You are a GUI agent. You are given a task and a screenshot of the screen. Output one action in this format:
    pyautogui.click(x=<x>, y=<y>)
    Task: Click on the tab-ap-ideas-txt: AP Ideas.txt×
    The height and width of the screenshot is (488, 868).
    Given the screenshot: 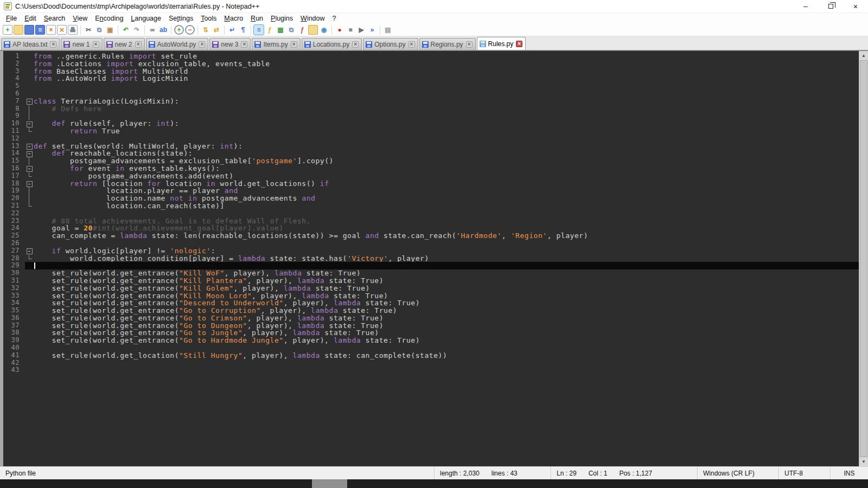 What is the action you would take?
    pyautogui.click(x=30, y=44)
    